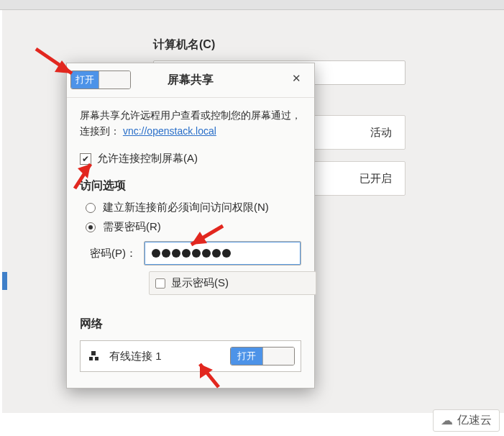 The height and width of the screenshot is (436, 504). I want to click on radio-ask-row: 建立新连接前必须询问访问权限(N), so click(193, 207).